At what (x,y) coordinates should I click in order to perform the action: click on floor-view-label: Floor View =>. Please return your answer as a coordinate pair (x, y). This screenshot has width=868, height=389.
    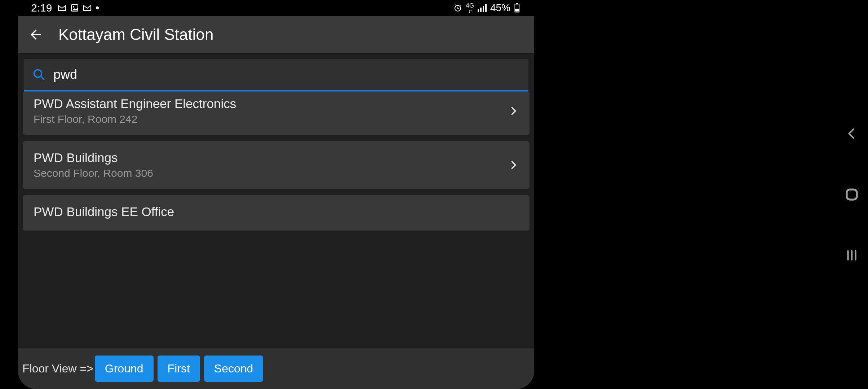
    Looking at the image, I should click on (58, 369).